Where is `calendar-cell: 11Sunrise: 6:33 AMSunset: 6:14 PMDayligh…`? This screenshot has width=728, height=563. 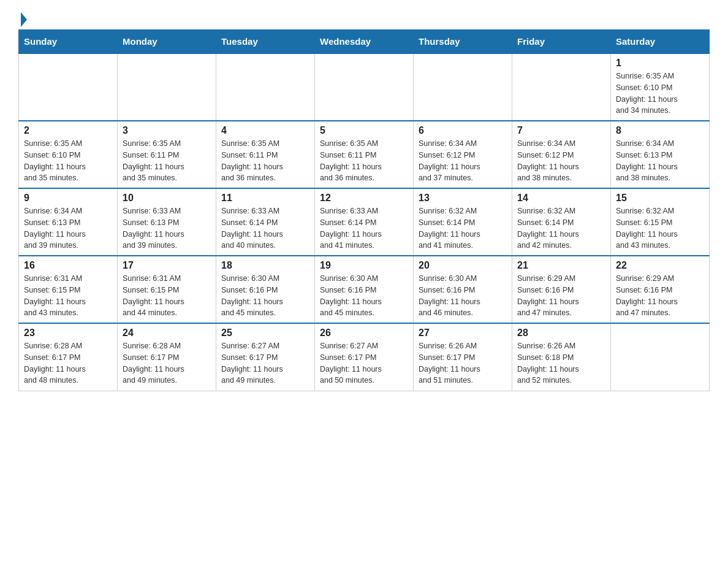
calendar-cell: 11Sunrise: 6:33 AMSunset: 6:14 PMDayligh… is located at coordinates (266, 222).